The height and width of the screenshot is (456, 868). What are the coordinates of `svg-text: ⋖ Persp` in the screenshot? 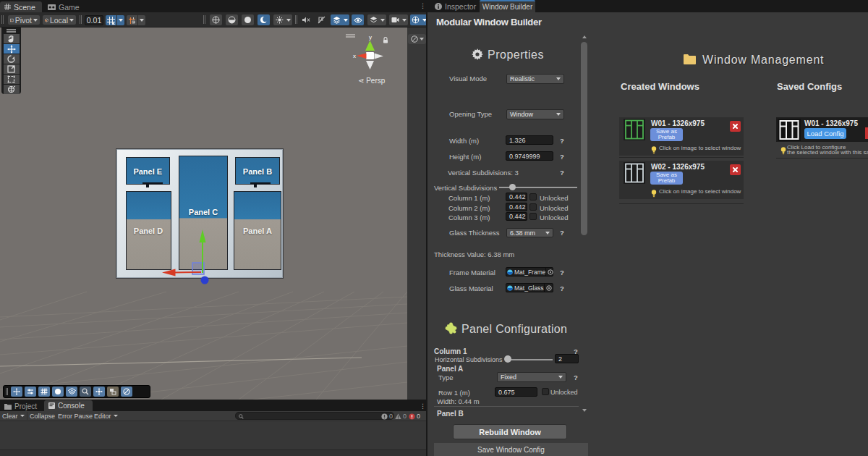 It's located at (372, 81).